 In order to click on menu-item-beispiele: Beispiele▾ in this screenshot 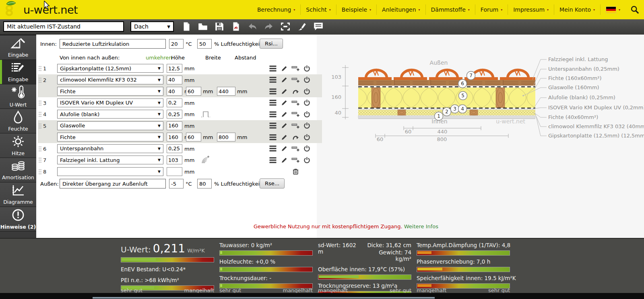, I will do `click(356, 10)`.